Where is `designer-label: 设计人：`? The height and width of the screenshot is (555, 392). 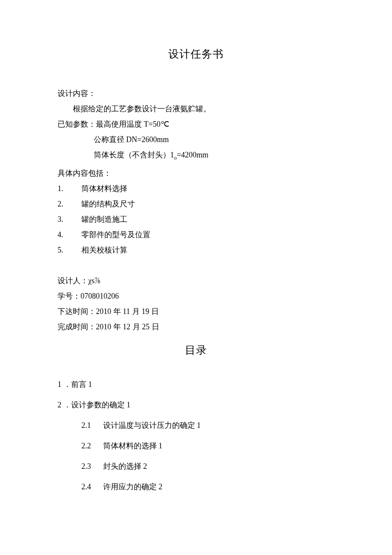
designer-label: 设计人： is located at coordinates (73, 281).